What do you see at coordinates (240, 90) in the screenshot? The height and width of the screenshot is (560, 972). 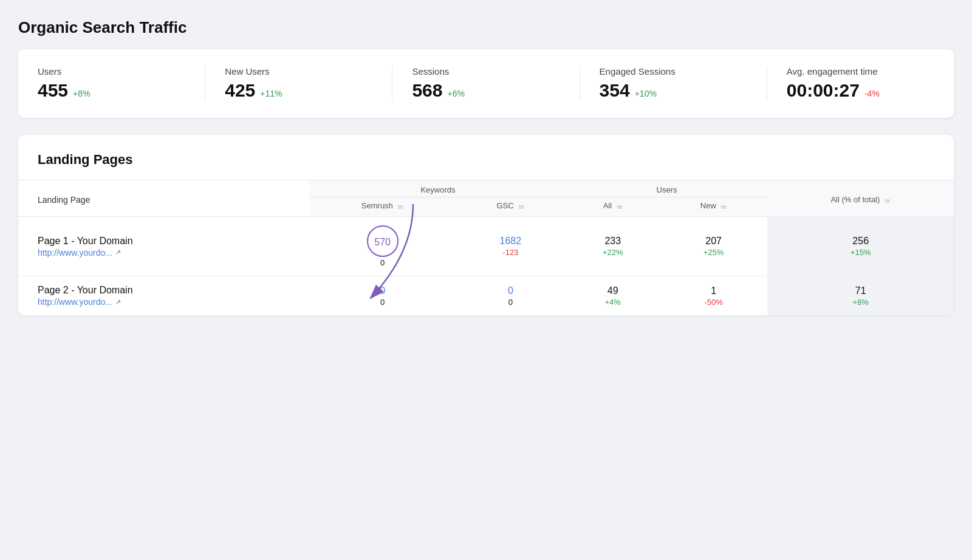 I see `stat-new-users-value: 425` at bounding box center [240, 90].